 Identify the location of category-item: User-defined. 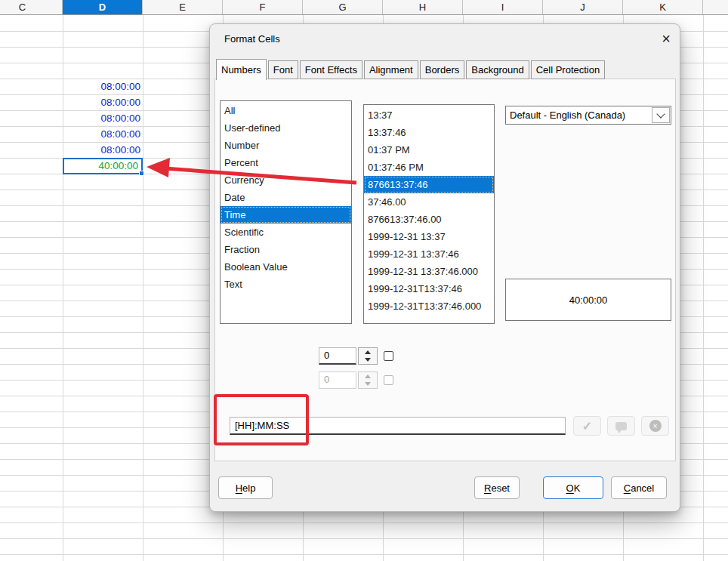
(285, 128).